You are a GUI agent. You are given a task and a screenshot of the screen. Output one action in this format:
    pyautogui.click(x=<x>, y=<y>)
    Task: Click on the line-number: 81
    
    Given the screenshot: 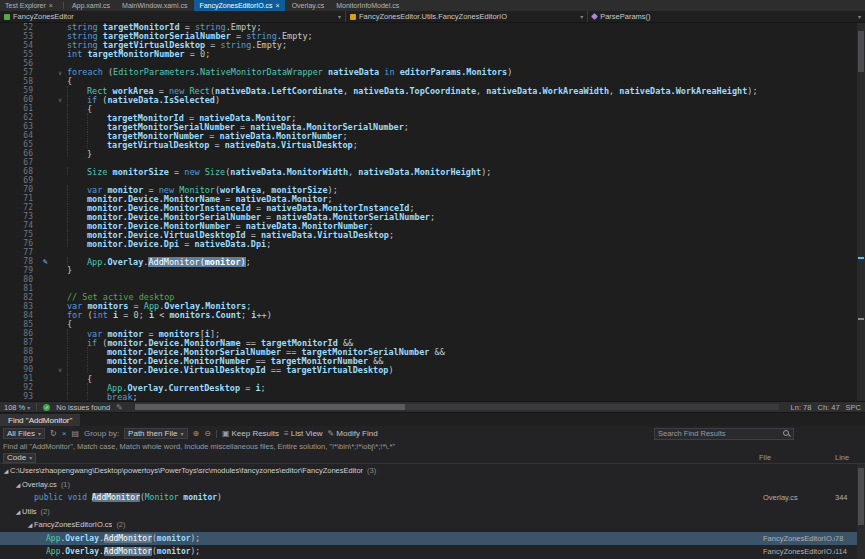 What is the action you would take?
    pyautogui.click(x=19, y=288)
    